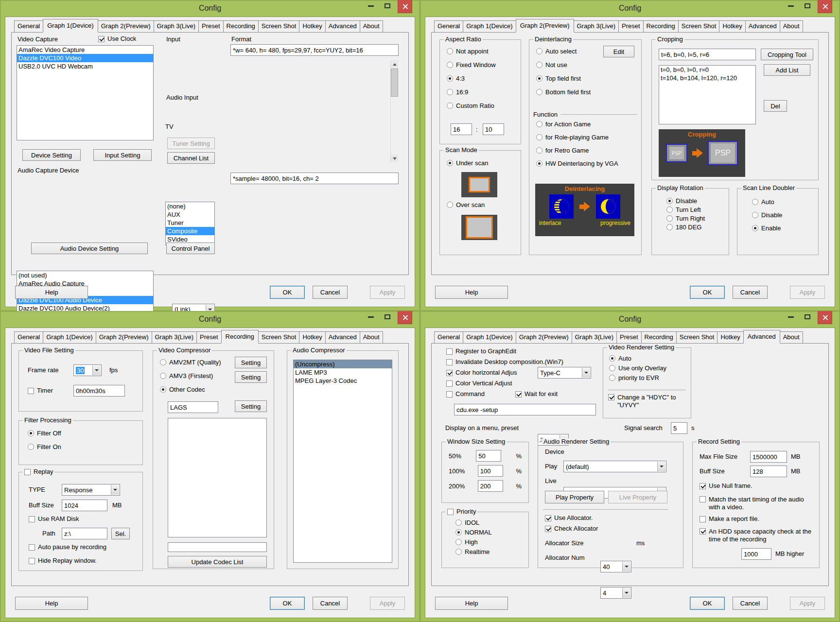 This screenshot has height=622, width=840. I want to click on list-item: Composite, so click(190, 231).